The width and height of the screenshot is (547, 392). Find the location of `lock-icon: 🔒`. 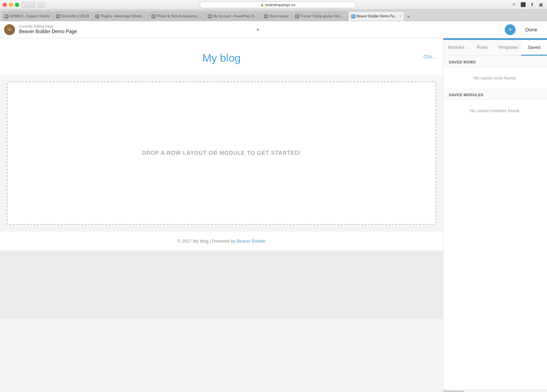

lock-icon: 🔒 is located at coordinates (262, 5).